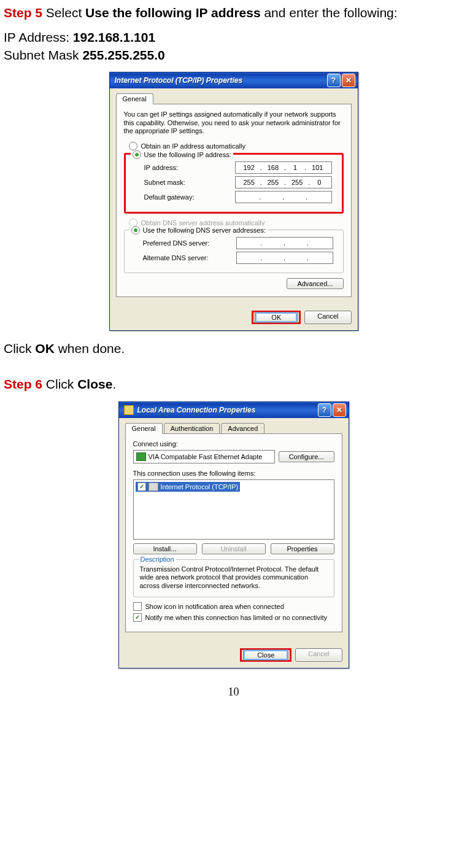  I want to click on click-ok-text: Click OK when done., so click(233, 349).